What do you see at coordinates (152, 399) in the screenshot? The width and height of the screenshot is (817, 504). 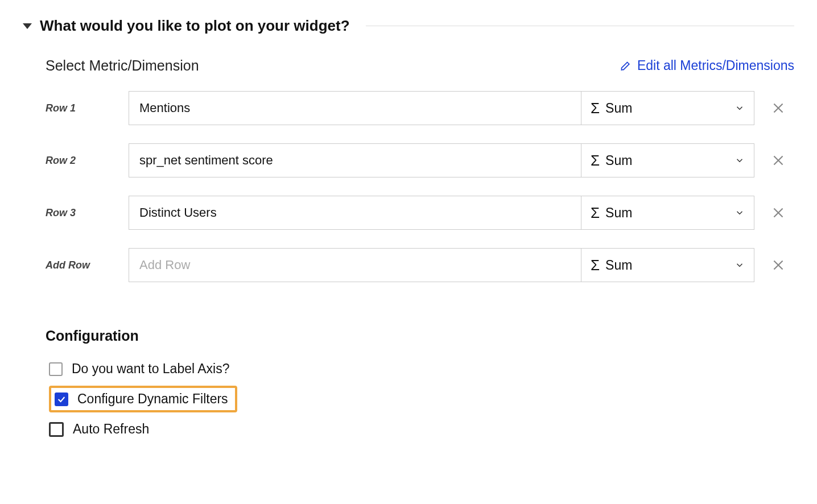 I see `config-option-label: Configure Dynamic Filters` at bounding box center [152, 399].